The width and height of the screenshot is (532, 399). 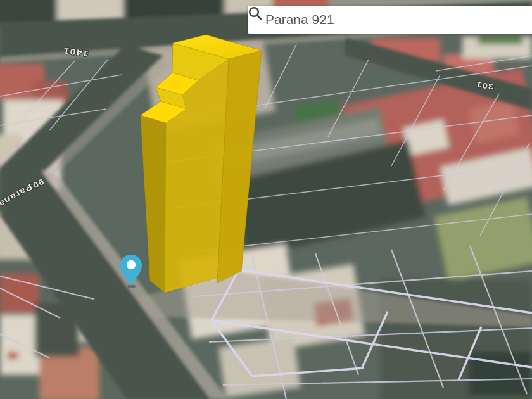 What do you see at coordinates (390, 20) in the screenshot?
I see `search-box: Parana 921` at bounding box center [390, 20].